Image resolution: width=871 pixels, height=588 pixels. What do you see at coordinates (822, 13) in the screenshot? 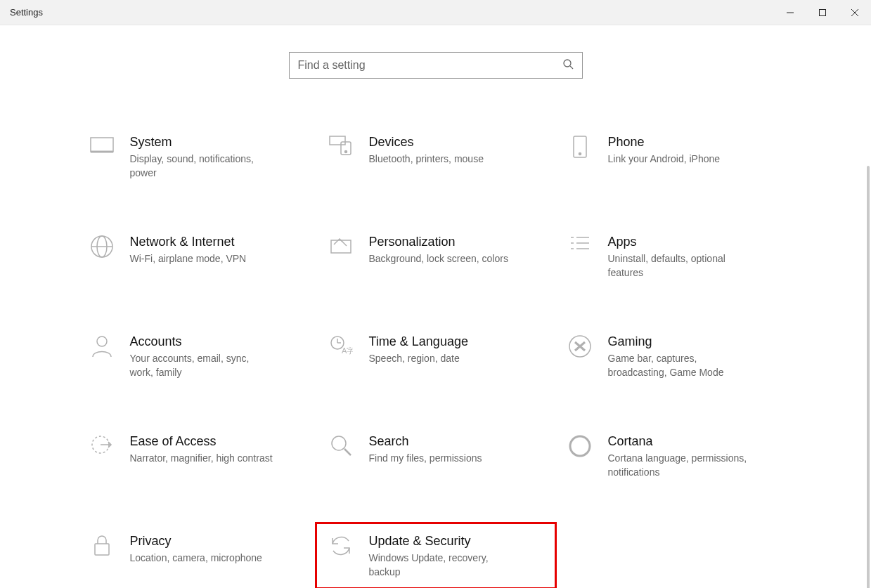
I see `maximize-button` at bounding box center [822, 13].